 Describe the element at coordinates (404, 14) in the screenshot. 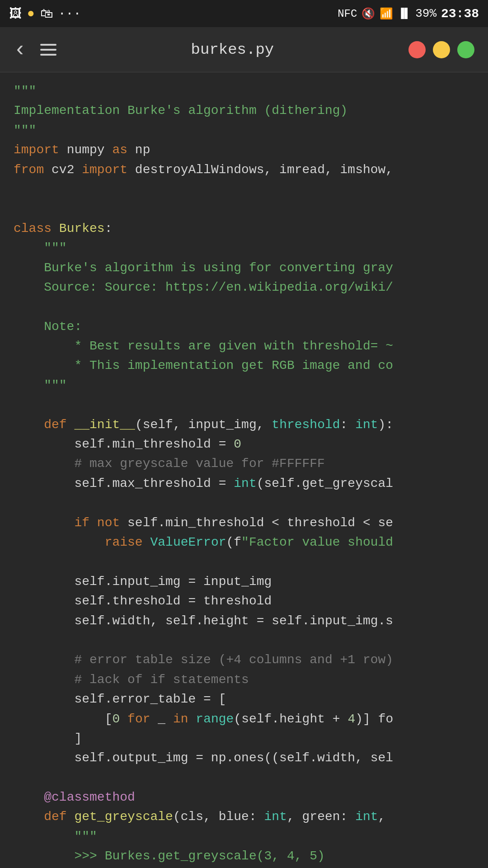

I see `signal-icon: ▐▌` at that location.